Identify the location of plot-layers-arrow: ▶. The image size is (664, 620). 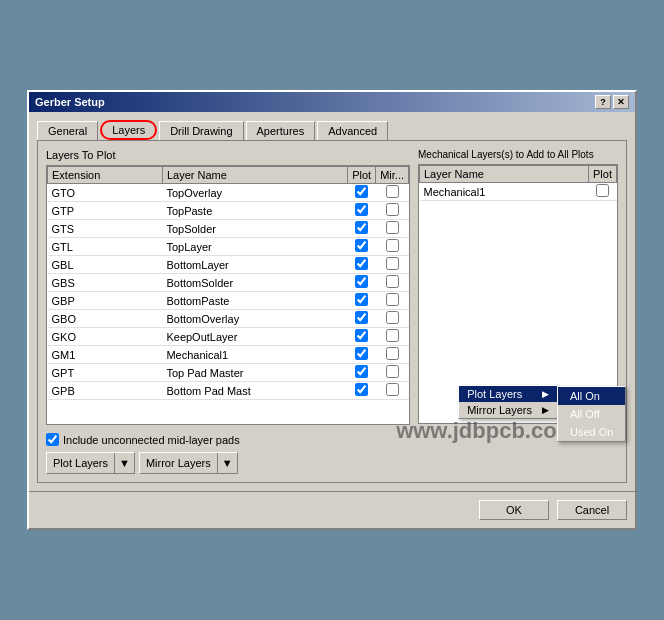
(546, 394).